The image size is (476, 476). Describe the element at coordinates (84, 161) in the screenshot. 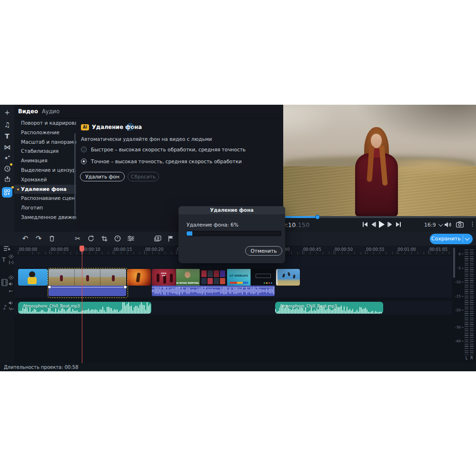

I see `radio-icon-selected` at that location.